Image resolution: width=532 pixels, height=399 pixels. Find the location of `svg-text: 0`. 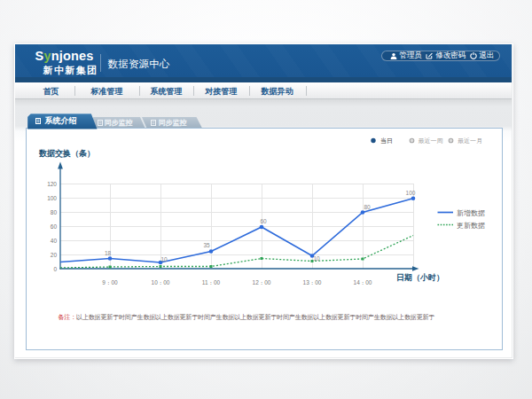

svg-text: 0 is located at coordinates (55, 268).